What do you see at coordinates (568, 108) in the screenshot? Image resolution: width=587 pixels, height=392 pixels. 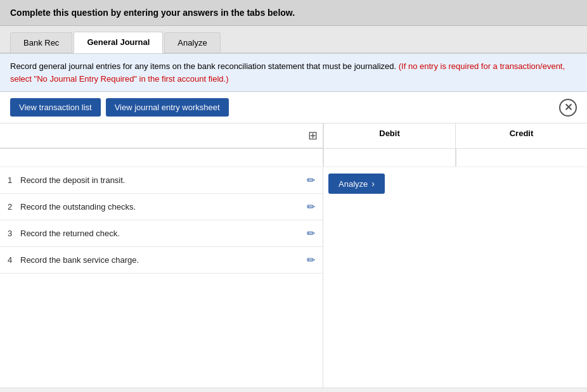 I see `close-button: ✕` at bounding box center [568, 108].